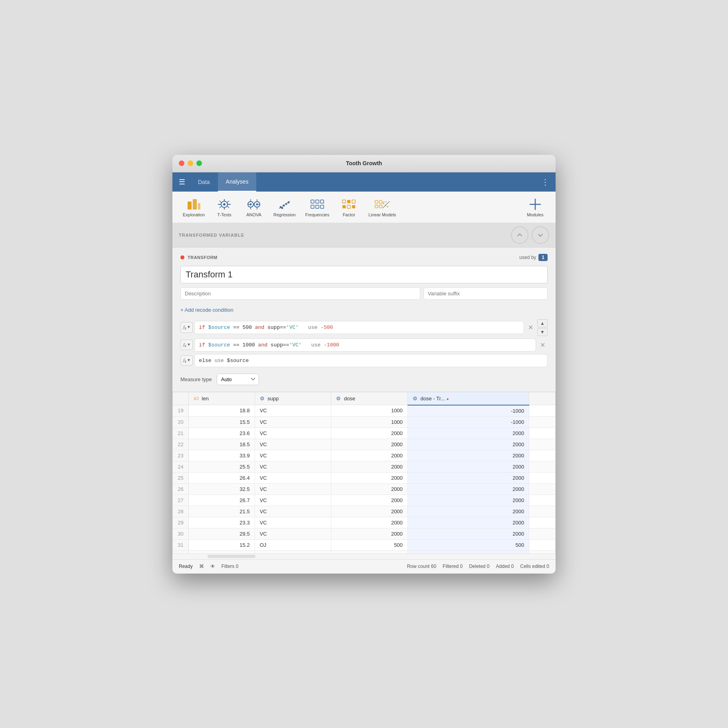 The width and height of the screenshot is (728, 728). Describe the element at coordinates (194, 207) in the screenshot. I see `toolbar-item-exploration: Exploration` at that location.